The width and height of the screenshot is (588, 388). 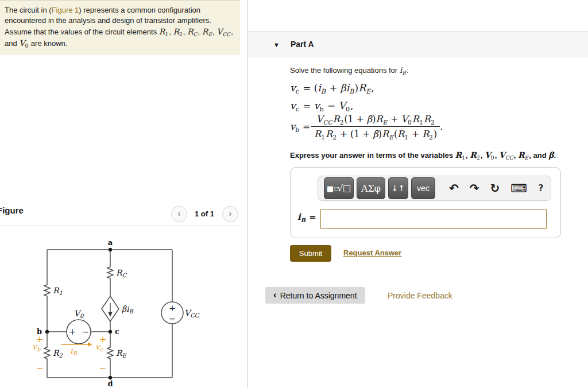 I want to click on fraction-suffix: ., so click(x=441, y=126).